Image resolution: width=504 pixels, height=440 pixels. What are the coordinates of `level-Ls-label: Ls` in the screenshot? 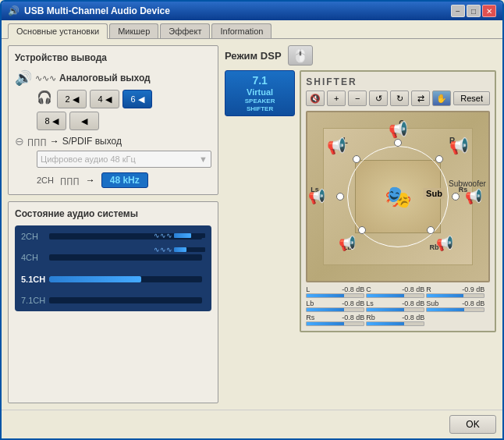 It's located at (370, 303).